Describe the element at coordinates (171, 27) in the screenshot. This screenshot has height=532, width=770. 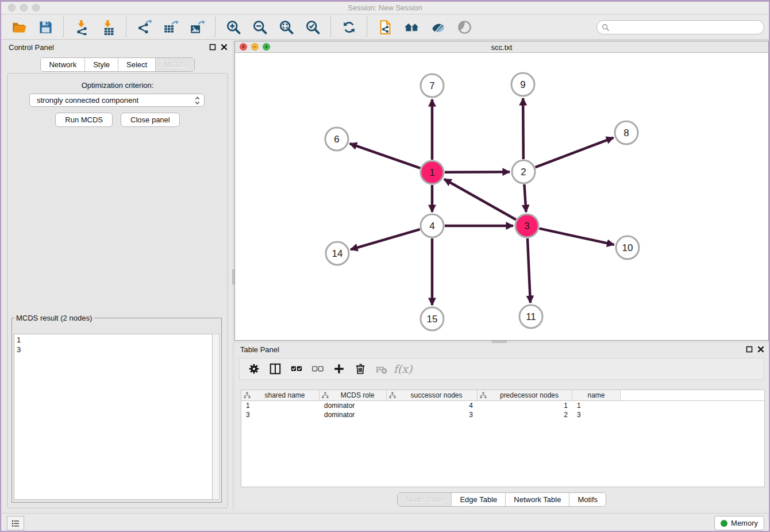
I see `export-table-button` at that location.